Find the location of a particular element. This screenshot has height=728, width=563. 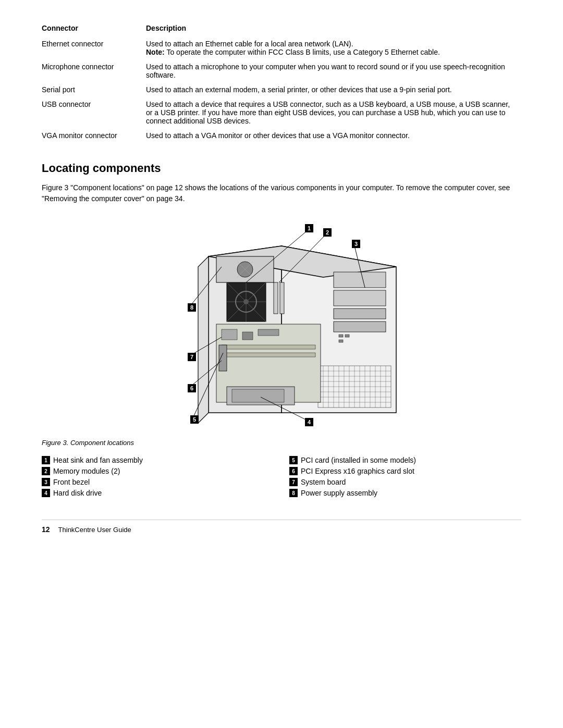

svg-text: 7 is located at coordinates (192, 357).